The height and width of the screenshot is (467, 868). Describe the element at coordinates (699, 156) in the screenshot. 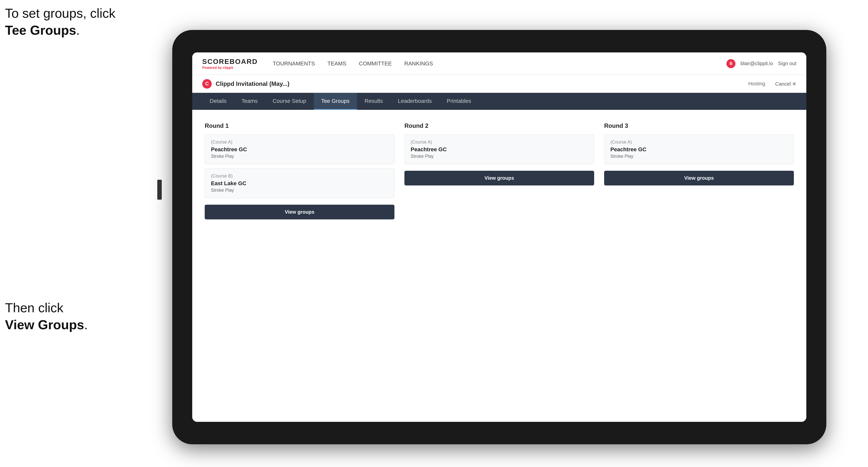

I see `round-3-course-a-format: Stroke Play` at that location.